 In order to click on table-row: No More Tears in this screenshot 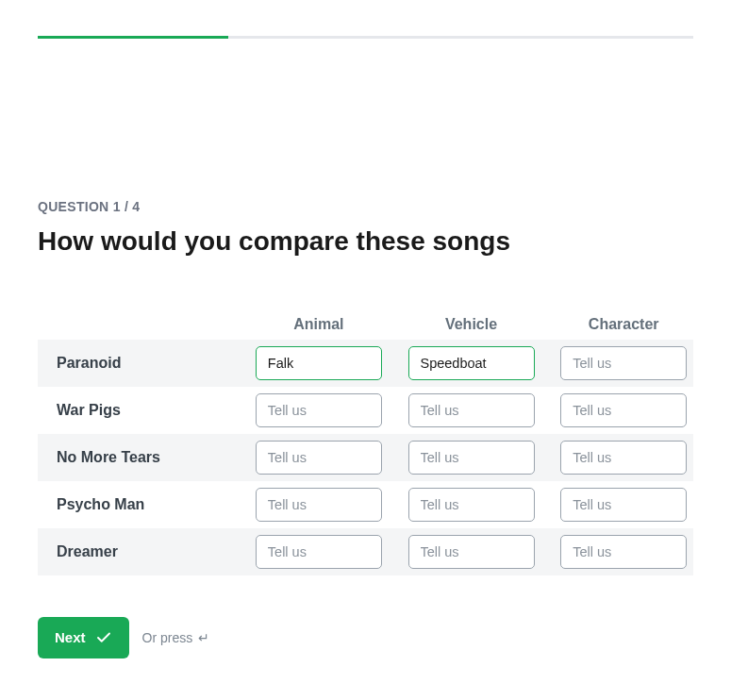, I will do `click(366, 458)`.